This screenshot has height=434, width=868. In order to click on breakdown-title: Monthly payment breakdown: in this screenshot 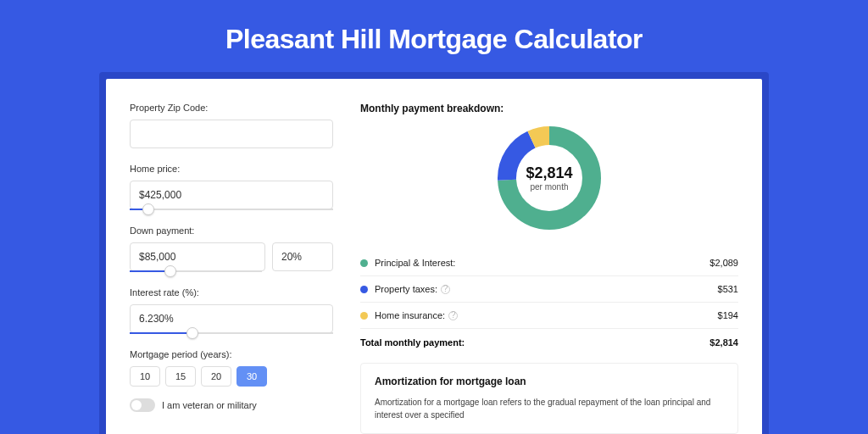, I will do `click(549, 108)`.